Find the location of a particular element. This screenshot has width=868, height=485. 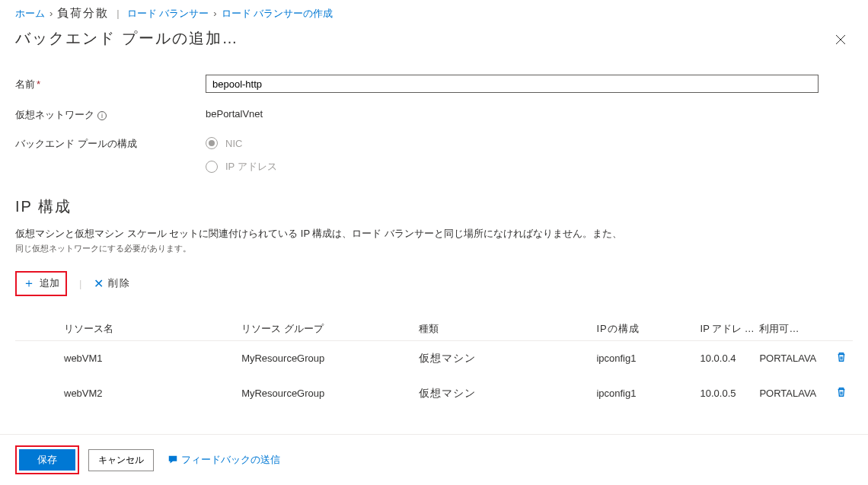

radio-ip: IP アドレス is located at coordinates (529, 167).